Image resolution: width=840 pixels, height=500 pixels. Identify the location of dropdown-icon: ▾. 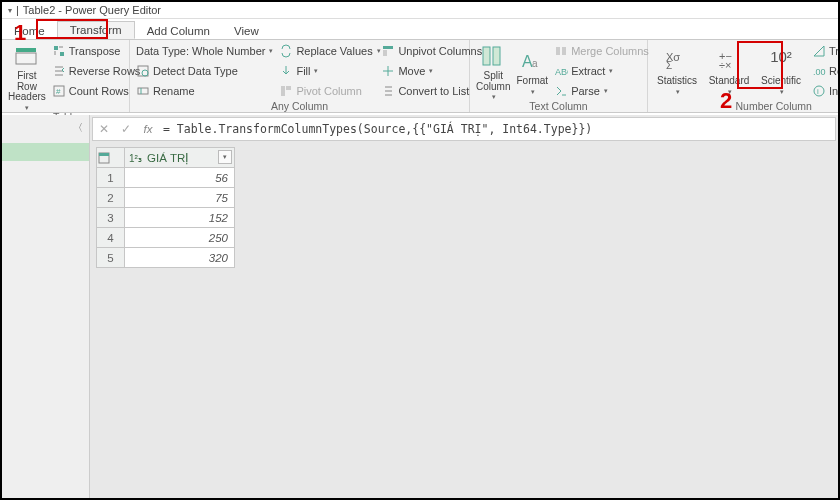
(10, 10).